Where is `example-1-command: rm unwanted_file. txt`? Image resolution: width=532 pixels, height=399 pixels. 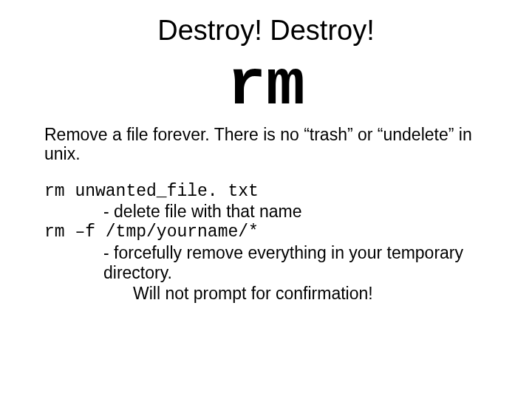
example-1-command: rm unwanted_file. txt is located at coordinates (266, 192).